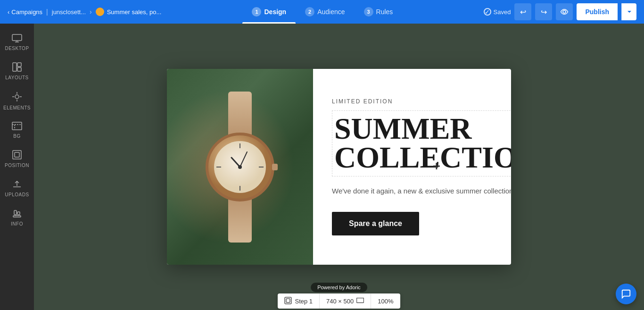 The image size is (644, 310). I want to click on campaigns-link: Campaigns, so click(27, 12).